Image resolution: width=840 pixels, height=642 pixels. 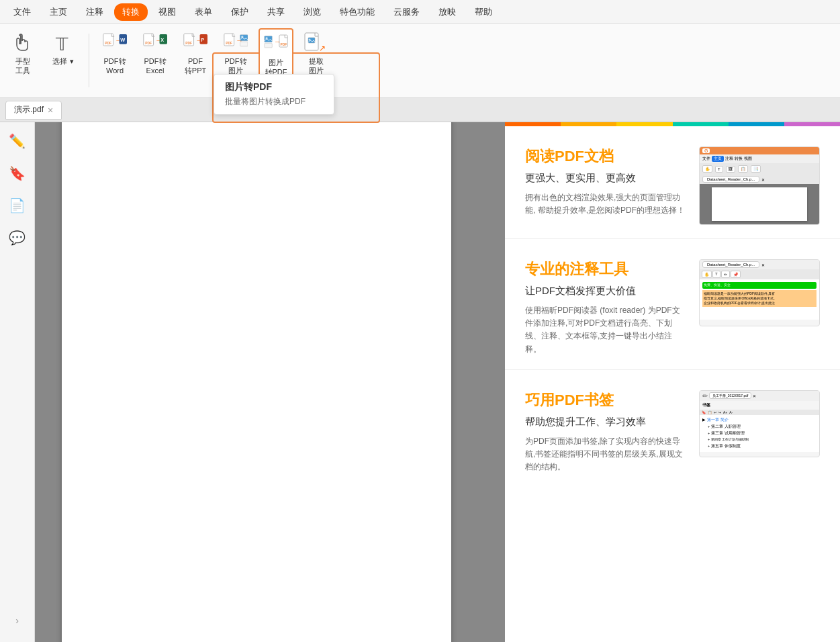 What do you see at coordinates (274, 87) in the screenshot?
I see `tooltip-title: 图片转PDF` at bounding box center [274, 87].